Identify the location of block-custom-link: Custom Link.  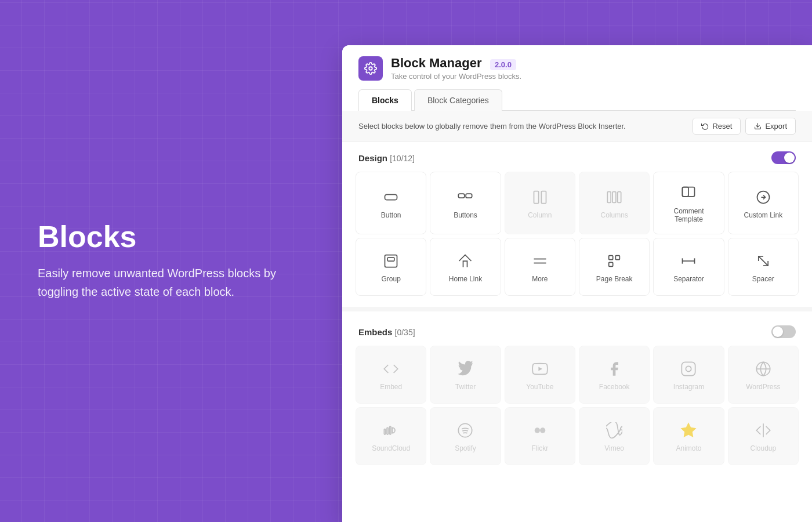
(763, 203).